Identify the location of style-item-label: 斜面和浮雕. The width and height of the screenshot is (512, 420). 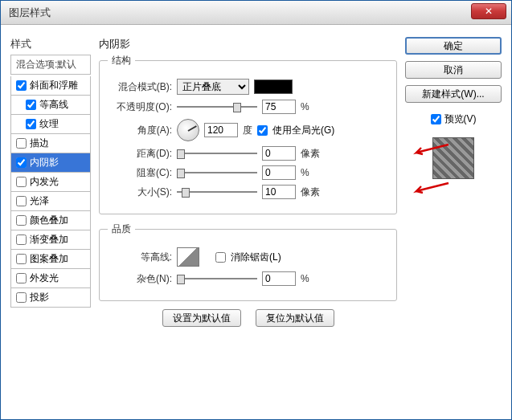
(54, 85).